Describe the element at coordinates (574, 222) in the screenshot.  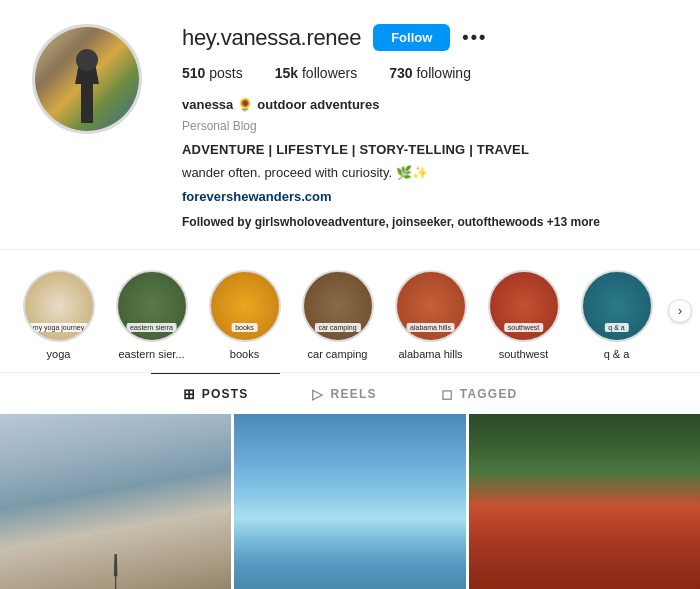
I see `followed-by-suffix: +13 more` at that location.